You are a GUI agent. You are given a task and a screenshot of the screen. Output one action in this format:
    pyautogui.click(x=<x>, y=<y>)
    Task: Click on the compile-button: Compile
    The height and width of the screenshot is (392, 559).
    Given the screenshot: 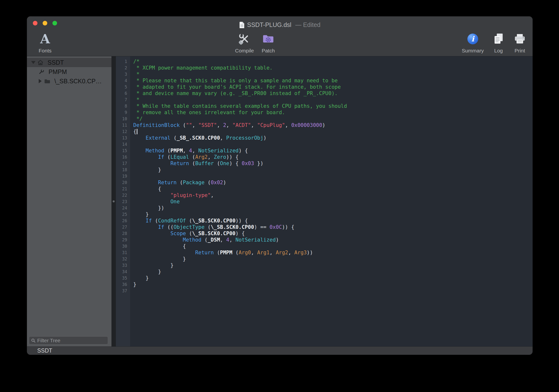 What is the action you would take?
    pyautogui.click(x=244, y=42)
    